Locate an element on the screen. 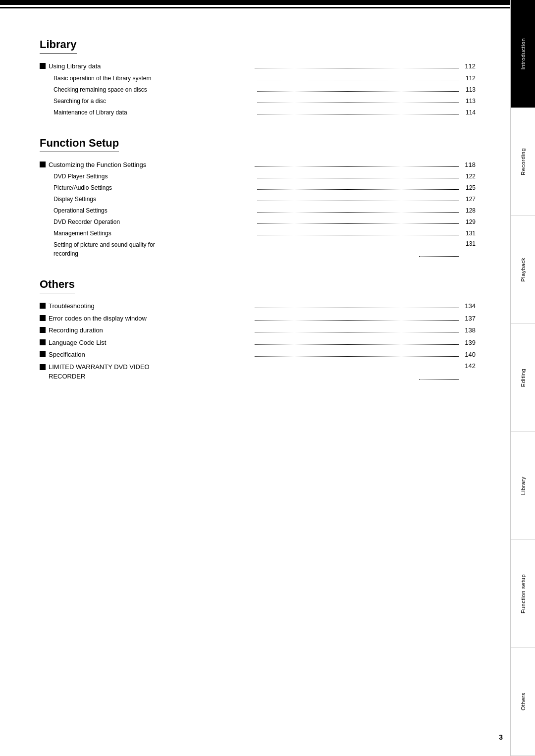 Image resolution: width=535 pixels, height=756 pixels. toc-item-dvd-recorder-operation: DVD Recorder Operation 129 is located at coordinates (258, 222).